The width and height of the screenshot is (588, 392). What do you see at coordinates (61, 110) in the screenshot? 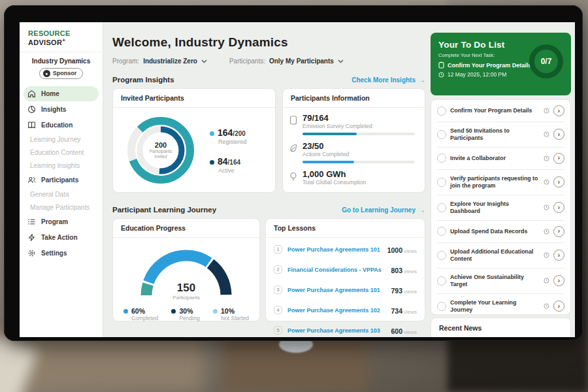
I see `sidebar-item-insights: Insights` at bounding box center [61, 110].